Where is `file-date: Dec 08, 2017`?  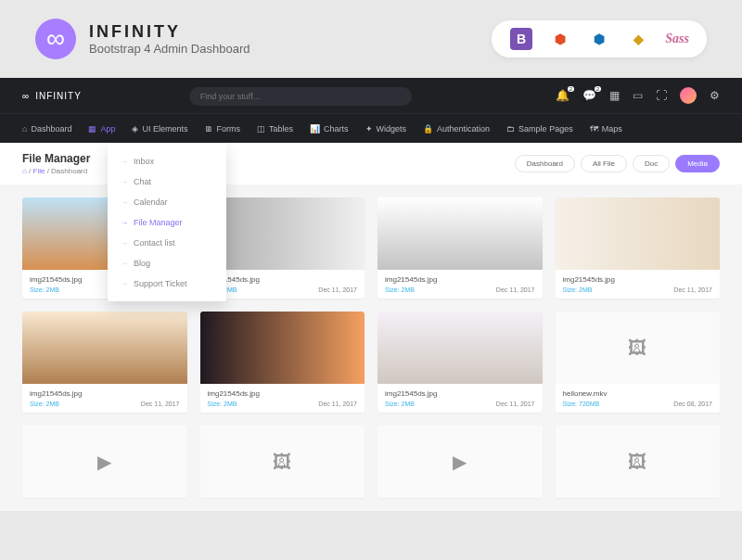
file-date: Dec 08, 2017 is located at coordinates (693, 404).